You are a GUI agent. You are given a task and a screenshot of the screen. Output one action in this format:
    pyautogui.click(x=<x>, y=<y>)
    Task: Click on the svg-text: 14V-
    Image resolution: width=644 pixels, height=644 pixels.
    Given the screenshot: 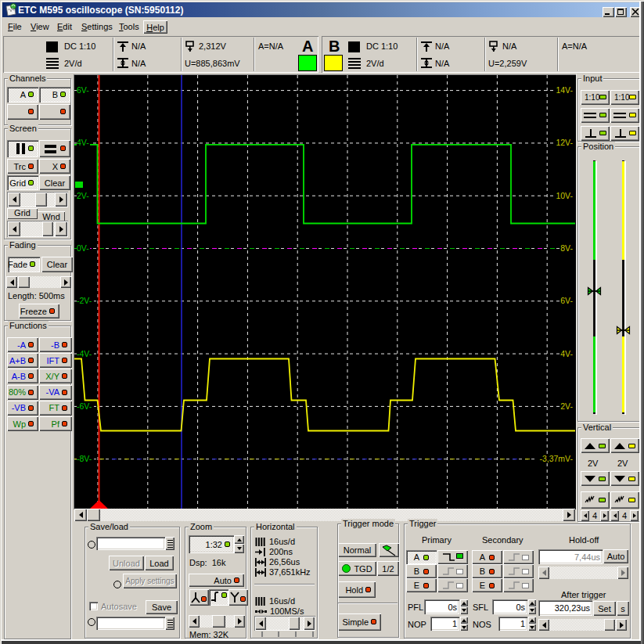 What is the action you would take?
    pyautogui.click(x=564, y=90)
    